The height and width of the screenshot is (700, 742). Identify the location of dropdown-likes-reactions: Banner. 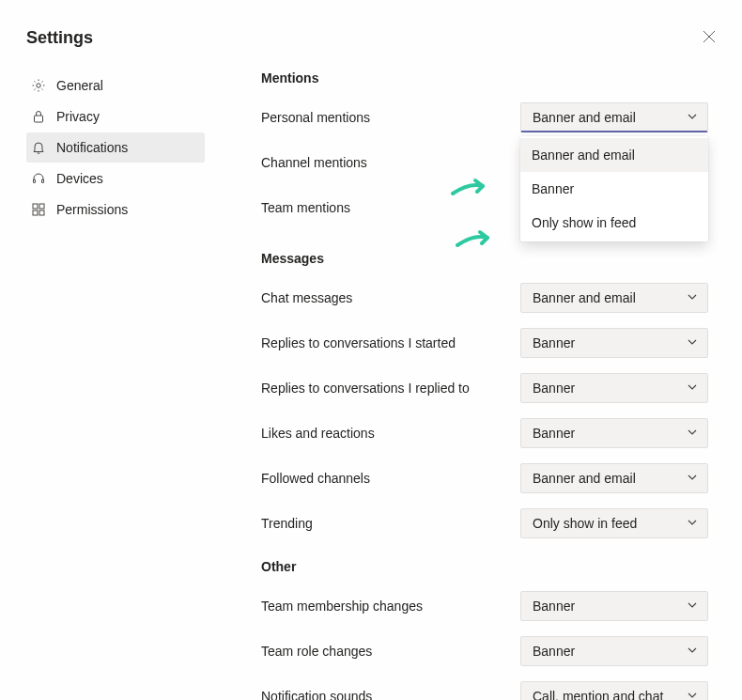
(614, 433).